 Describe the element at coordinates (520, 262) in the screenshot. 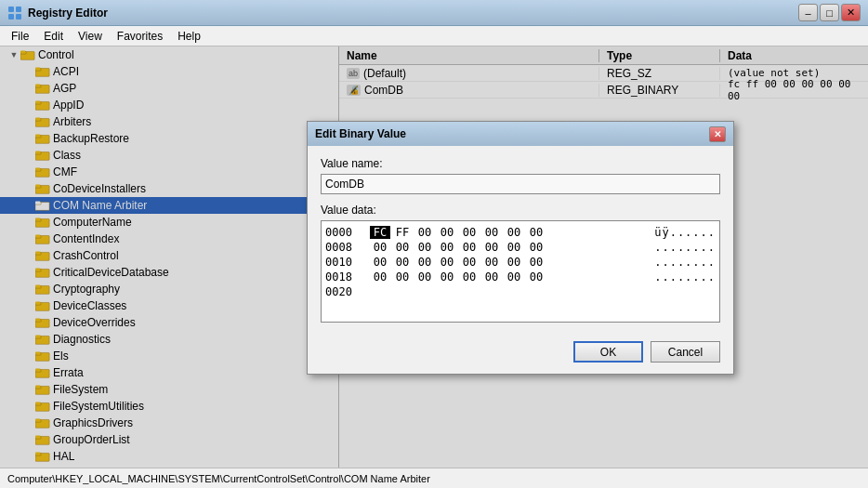

I see `hex-row: 0010 0000000000000000 ........` at that location.